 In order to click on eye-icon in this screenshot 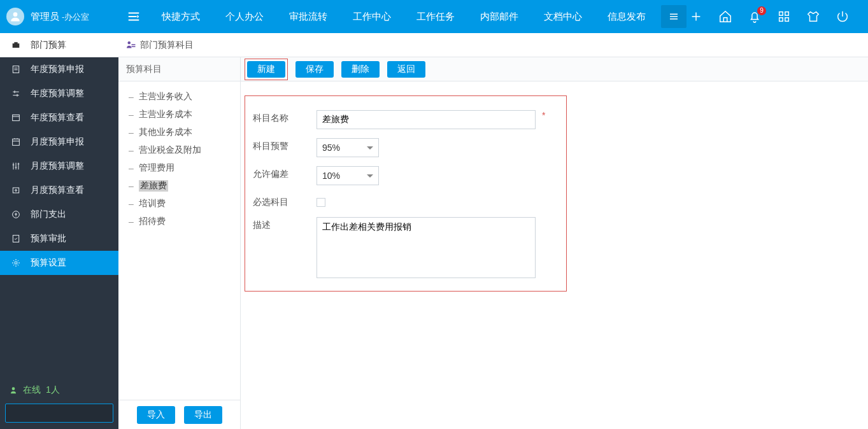, I will do `click(16, 190)`.